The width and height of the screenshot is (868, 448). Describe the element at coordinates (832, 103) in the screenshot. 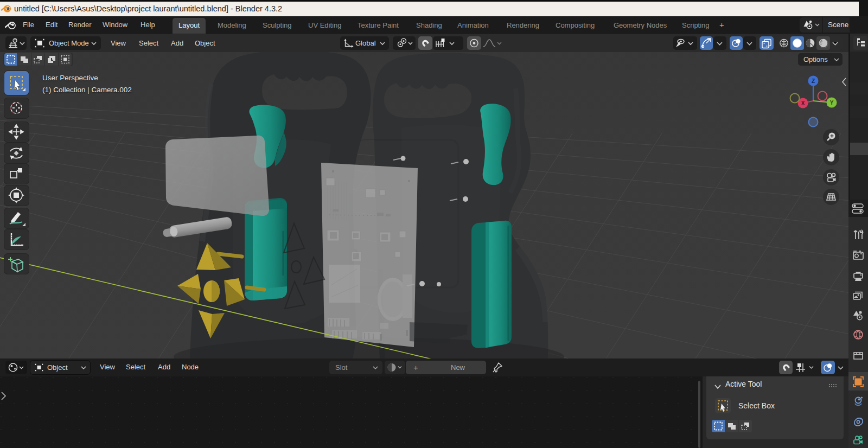

I see `svg-text: Y` at that location.